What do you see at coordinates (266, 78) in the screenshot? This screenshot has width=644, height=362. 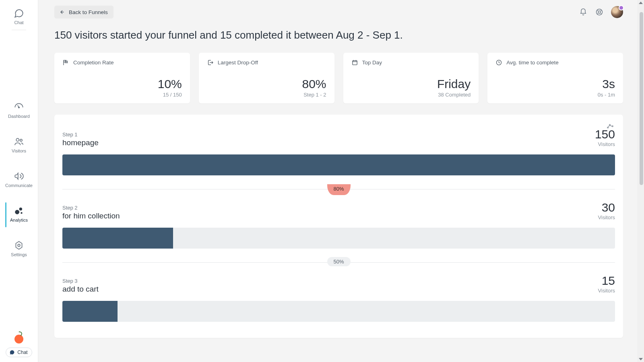 I see `card-largest-dropoff: Largest Drop-Off 80% Step 1 - 2` at bounding box center [266, 78].